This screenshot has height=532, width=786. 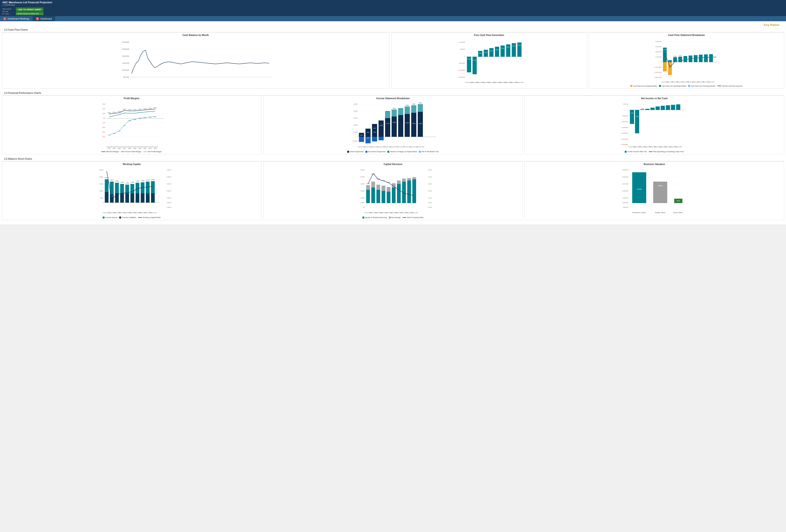 I want to click on svg-text: 8.4%, so click(x=150, y=117).